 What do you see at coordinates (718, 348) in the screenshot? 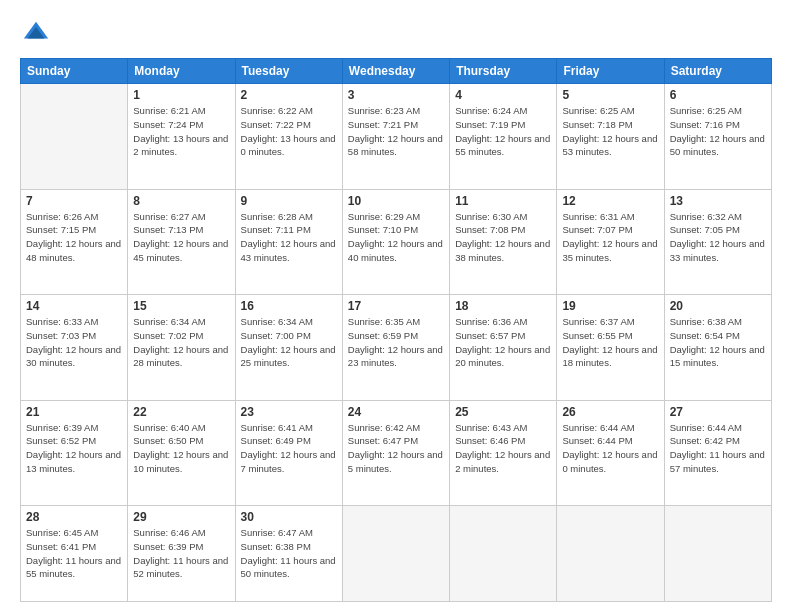
I see `calendar-cell: 20Sunrise: 6:38 AM Sunset: 6:54 PM Dayli…` at bounding box center [718, 348].